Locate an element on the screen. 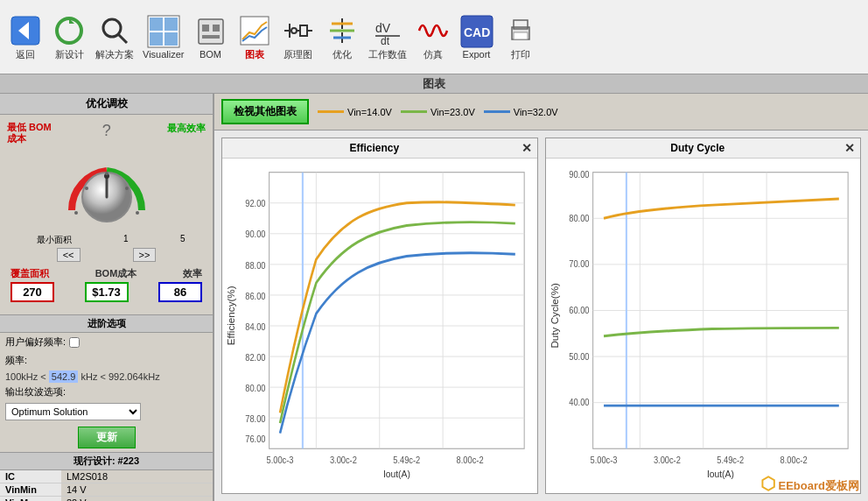  svg-text: 50.00 is located at coordinates (579, 356).